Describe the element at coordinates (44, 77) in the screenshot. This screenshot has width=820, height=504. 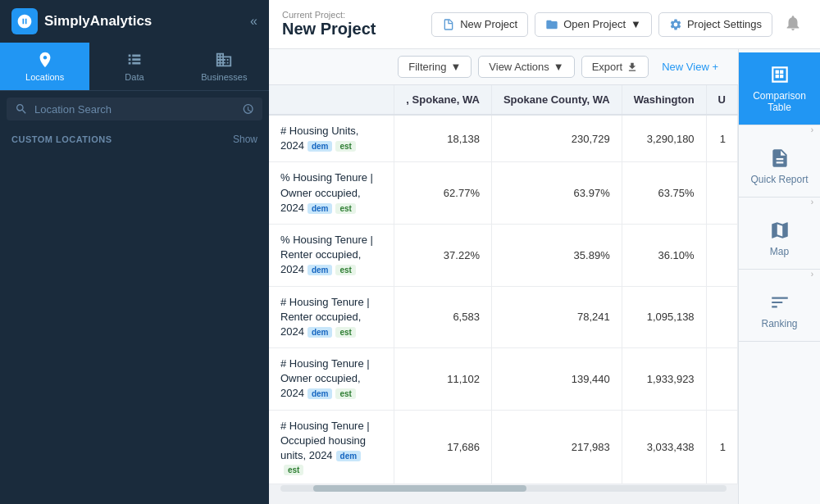
I see `nav-locations-label: Locations` at that location.